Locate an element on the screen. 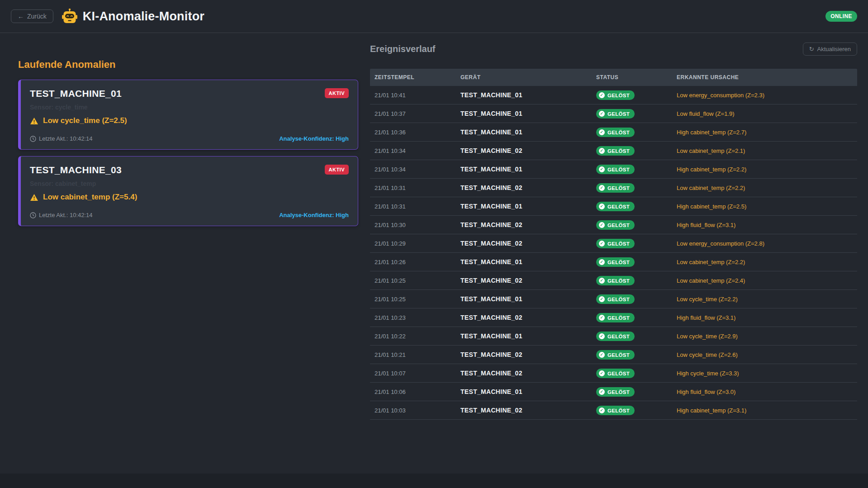  cell-cause: Low fluid_flow (Z=1.9) is located at coordinates (764, 114).